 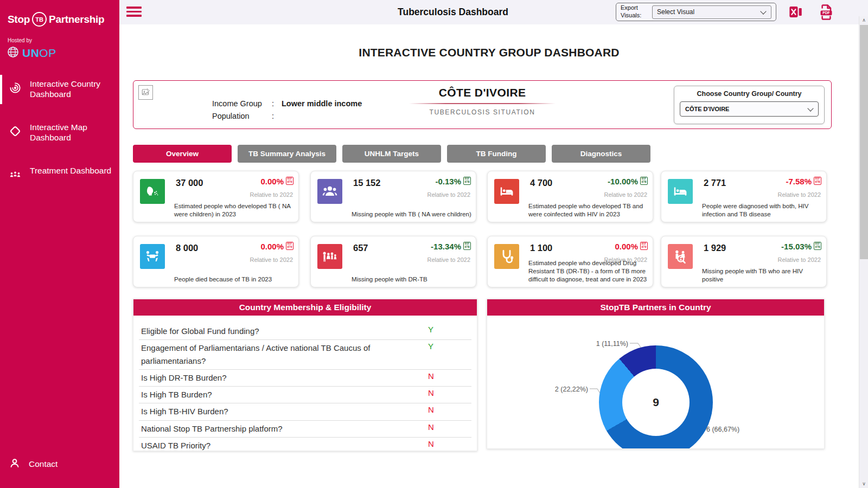 What do you see at coordinates (864, 252) in the screenshot?
I see `vertical-scrollbar: ∧ ∨` at bounding box center [864, 252].